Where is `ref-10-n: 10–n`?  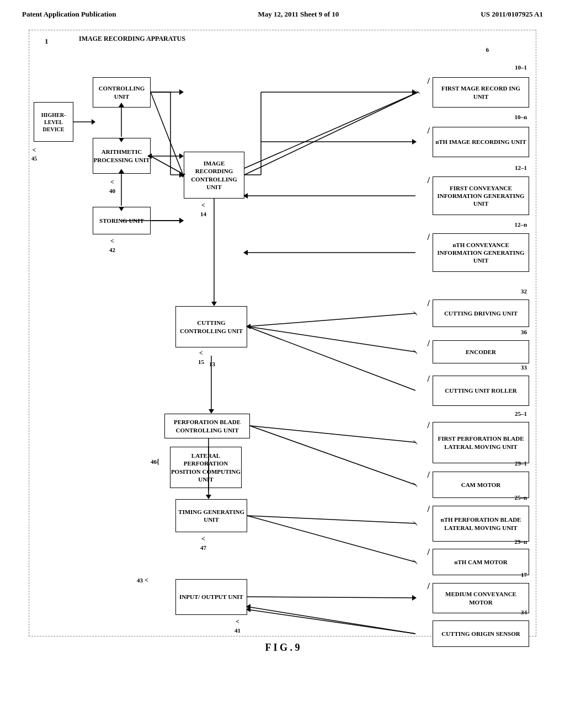 ref-10-n: 10–n is located at coordinates (521, 117).